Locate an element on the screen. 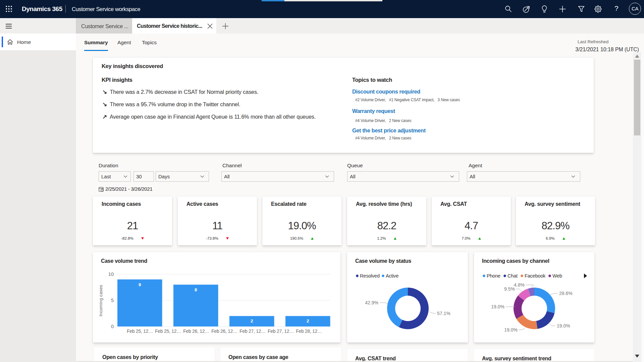  svg-text: Web is located at coordinates (557, 276).